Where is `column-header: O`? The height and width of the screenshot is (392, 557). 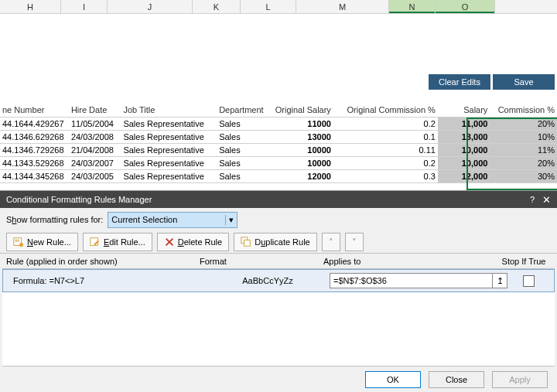 column-header: O is located at coordinates (466, 6).